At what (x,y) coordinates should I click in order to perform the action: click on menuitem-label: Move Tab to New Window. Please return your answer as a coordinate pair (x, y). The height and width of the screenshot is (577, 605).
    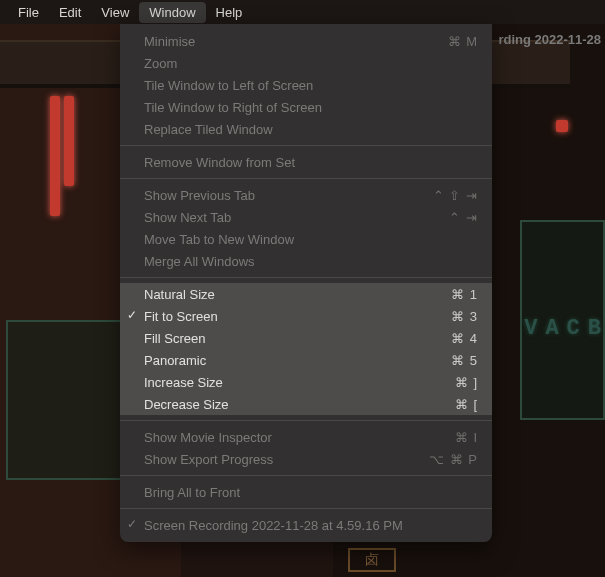
    Looking at the image, I should click on (311, 240).